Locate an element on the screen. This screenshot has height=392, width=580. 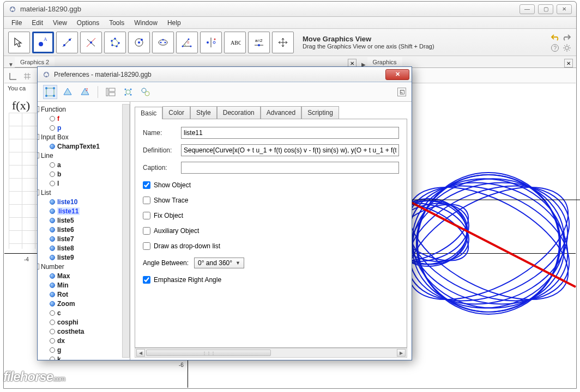
redo-icon is located at coordinates (567, 37).